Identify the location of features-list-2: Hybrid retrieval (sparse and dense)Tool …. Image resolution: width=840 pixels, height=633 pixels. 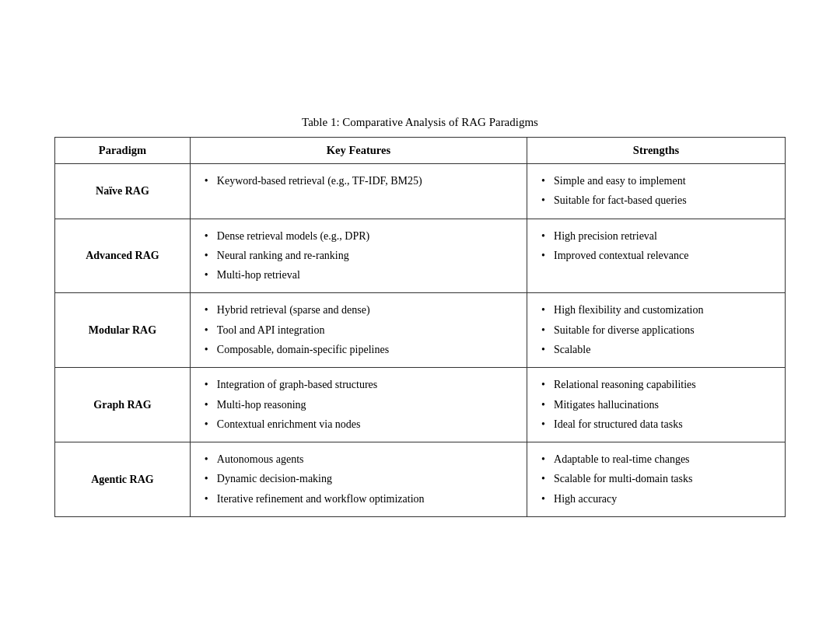
(359, 330).